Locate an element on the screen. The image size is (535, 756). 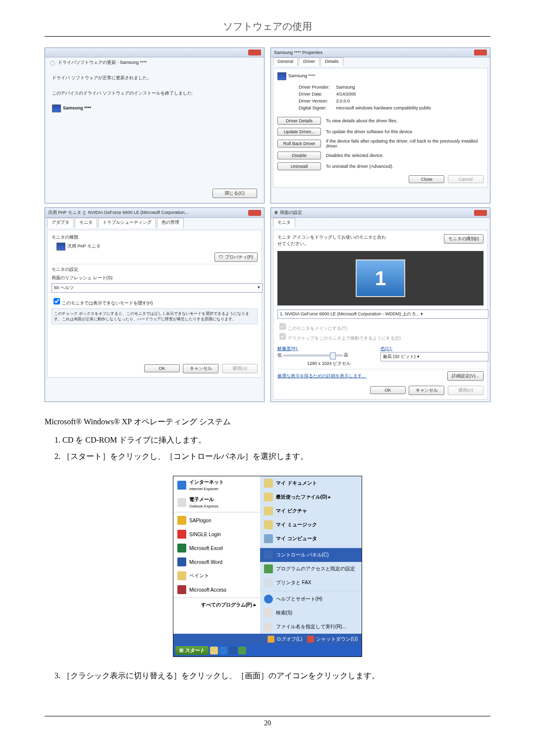
sm-paint: ペイント is located at coordinates (217, 576).